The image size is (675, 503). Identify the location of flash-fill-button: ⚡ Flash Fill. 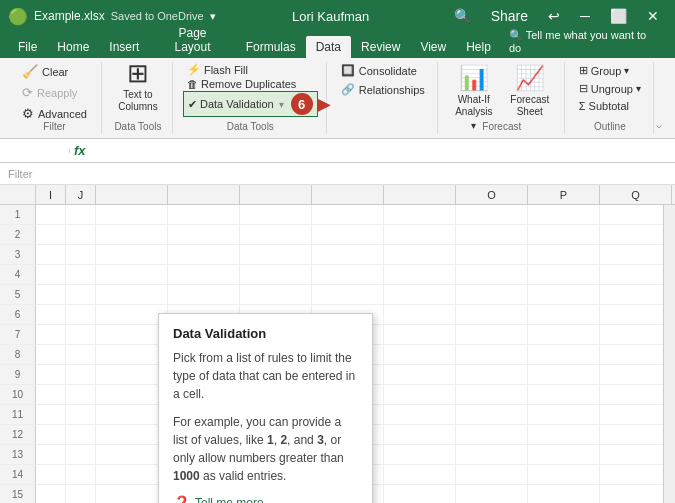
(250, 70).